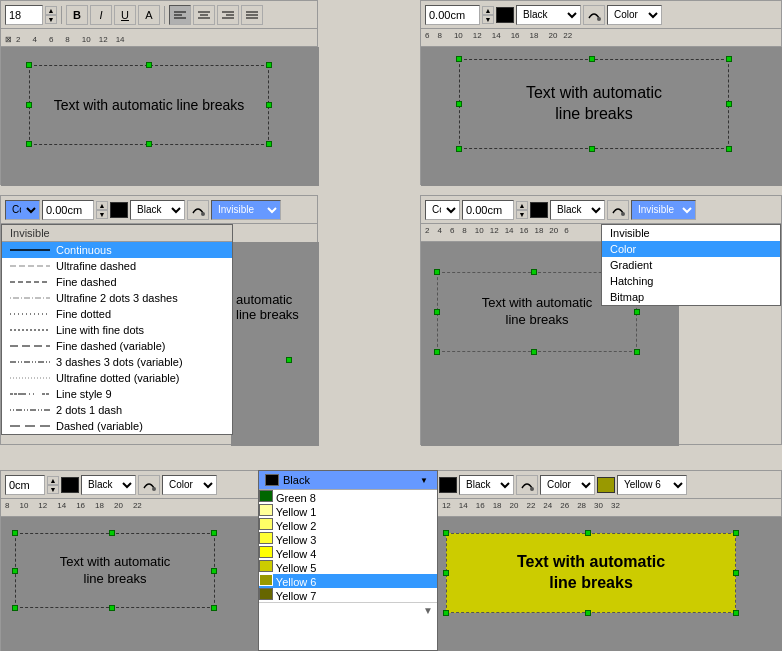 Image resolution: width=782 pixels, height=651 pixels. Describe the element at coordinates (158, 210) in the screenshot. I see `color-select-ml: Black` at that location.